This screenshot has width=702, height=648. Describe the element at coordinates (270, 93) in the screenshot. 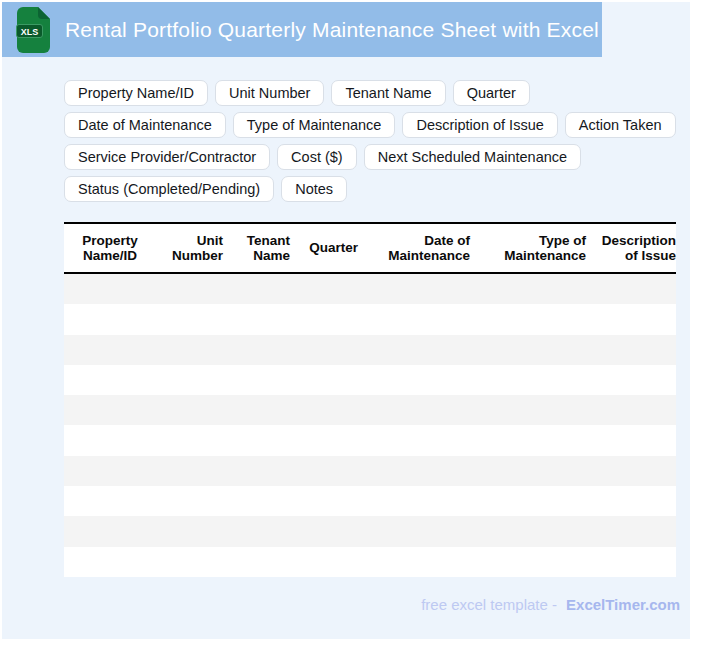

I see `tag-chip: Unit Number` at that location.